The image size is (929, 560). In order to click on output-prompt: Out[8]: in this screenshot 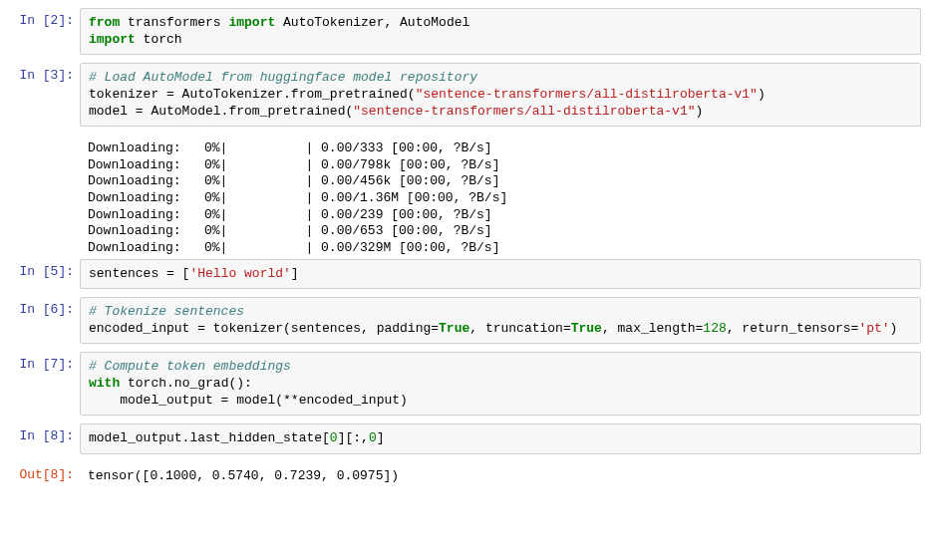, I will do `click(44, 476)`.